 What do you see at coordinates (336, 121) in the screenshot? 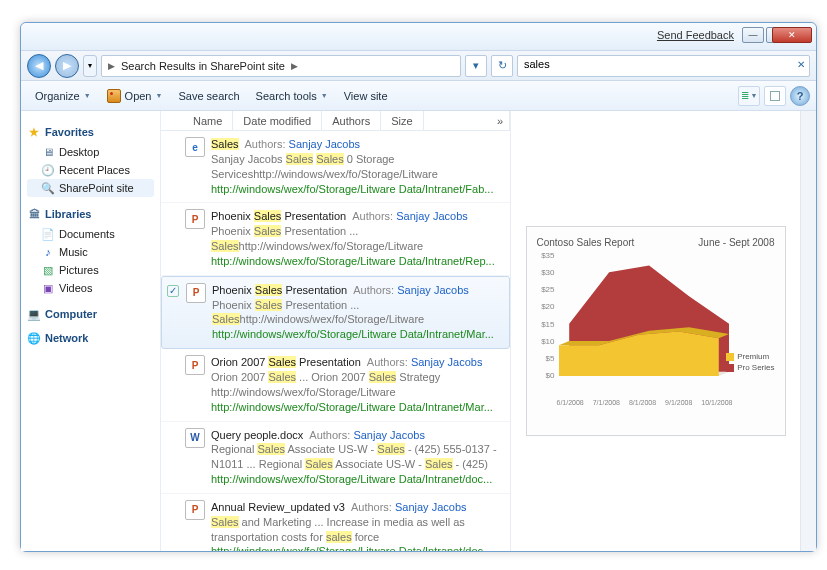
I see `column-headers: Name Date modified Authors Size »` at bounding box center [336, 121].